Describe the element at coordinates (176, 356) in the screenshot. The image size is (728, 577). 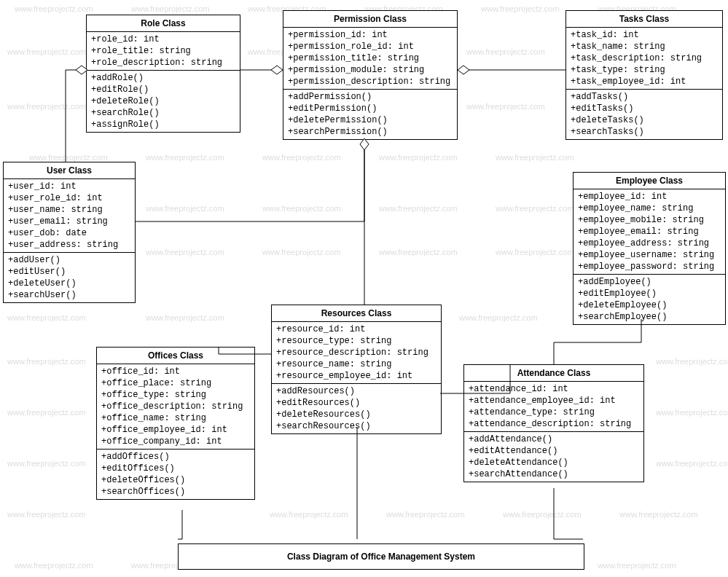
I see `class-offices-title: Offices Class` at that location.